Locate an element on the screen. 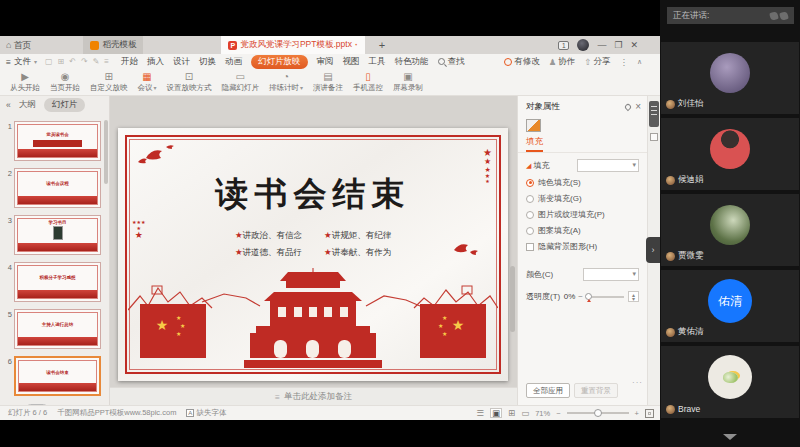 The image size is (800, 447). collapse-ribbon-icon: ∧ is located at coordinates (640, 62).